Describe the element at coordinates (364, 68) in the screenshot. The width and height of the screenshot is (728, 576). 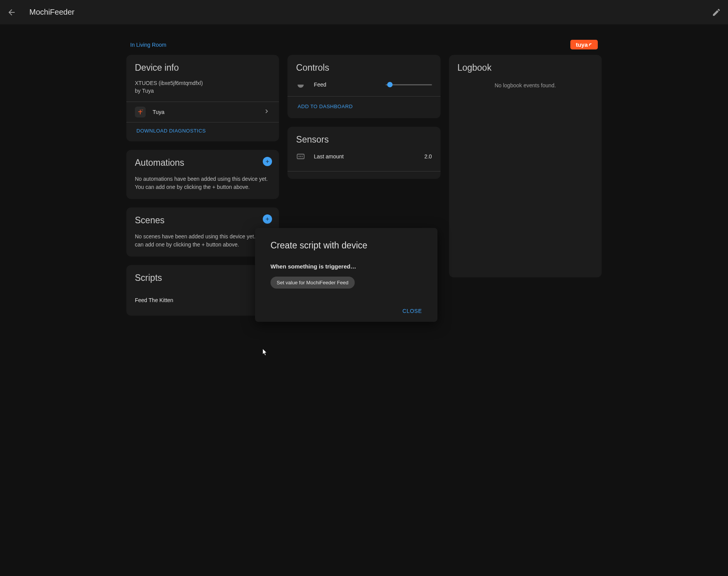
I see `controls-title: Controls` at that location.